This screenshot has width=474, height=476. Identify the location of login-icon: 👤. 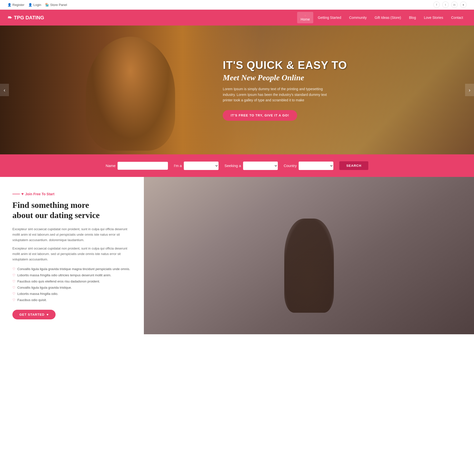
(30, 5).